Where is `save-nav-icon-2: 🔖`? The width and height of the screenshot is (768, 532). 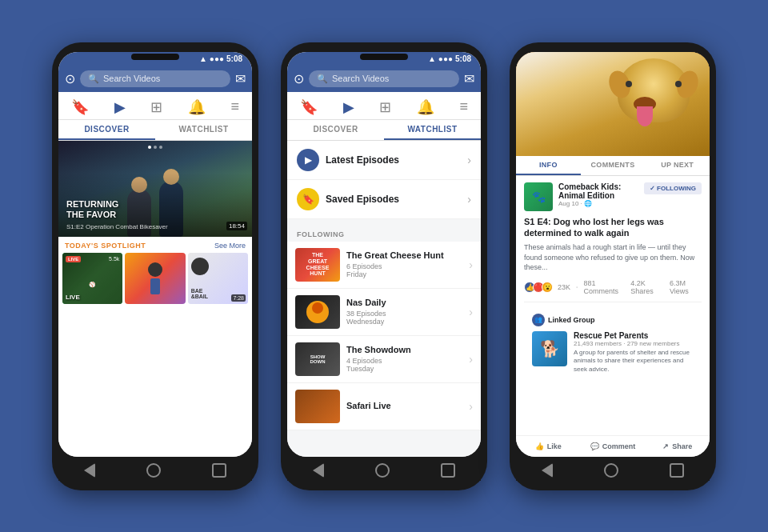
save-nav-icon-2: 🔖 is located at coordinates (309, 107).